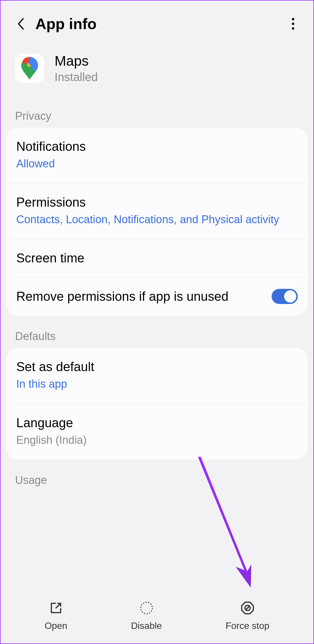  I want to click on set-default-item: Set as default In this app, so click(157, 375).